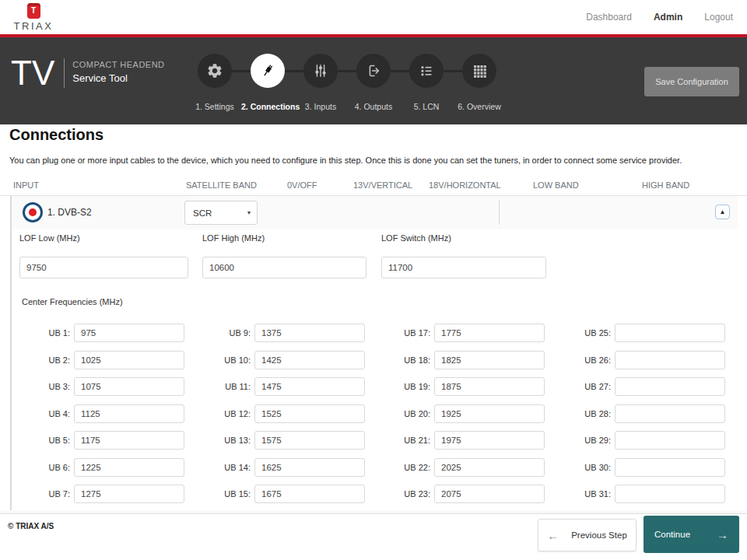 The height and width of the screenshot is (560, 747). What do you see at coordinates (672, 534) in the screenshot?
I see `continue-label: Continue` at bounding box center [672, 534].